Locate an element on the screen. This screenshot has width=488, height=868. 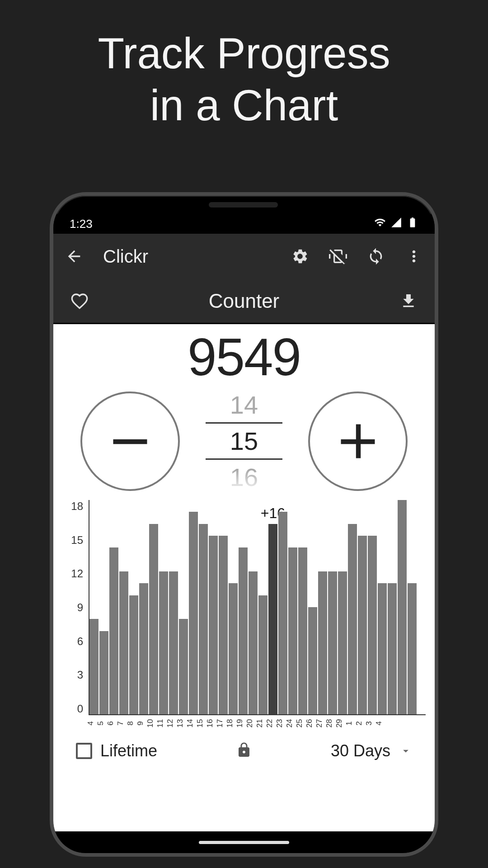
plus-icon is located at coordinates (358, 441).